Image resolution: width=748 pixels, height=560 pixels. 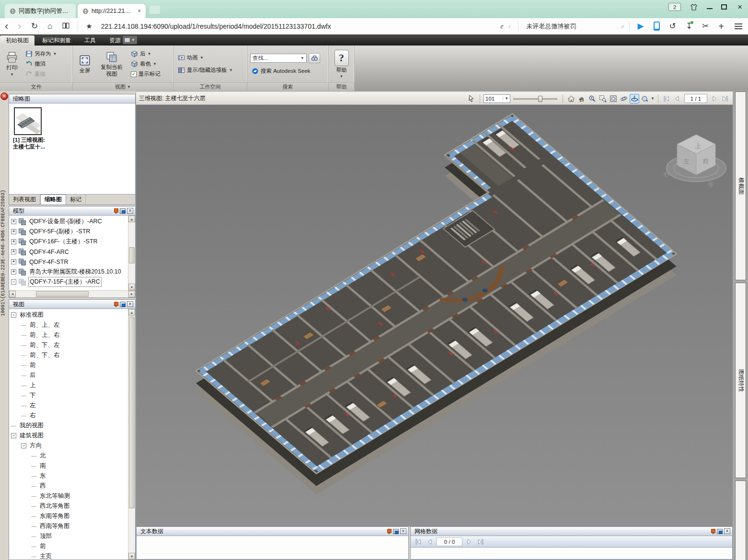 What do you see at coordinates (727, 531) in the screenshot?
I see `close-panel-icon: ×` at bounding box center [727, 531].